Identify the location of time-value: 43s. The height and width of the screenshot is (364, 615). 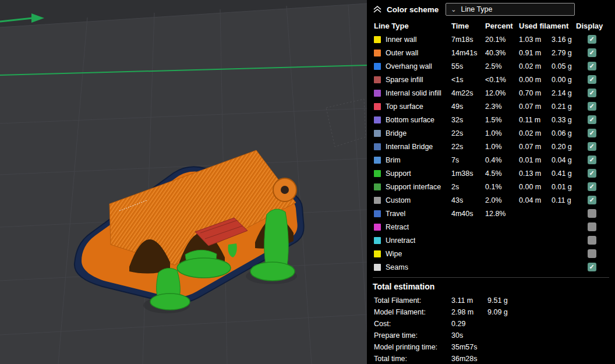
(468, 200).